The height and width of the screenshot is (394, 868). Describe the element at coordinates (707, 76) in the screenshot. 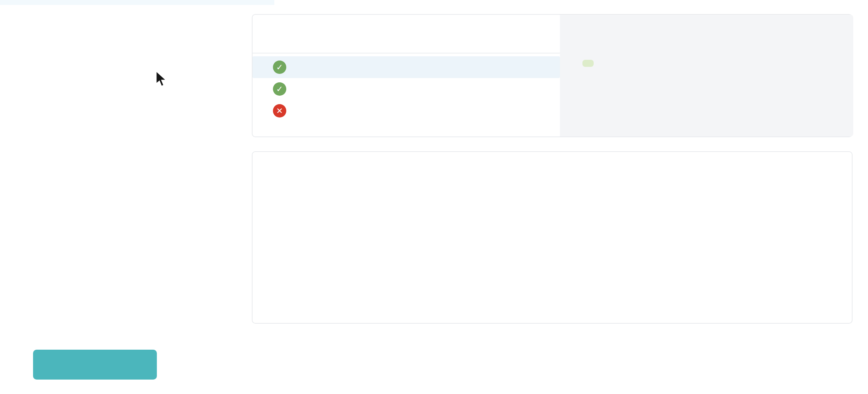

I see `check-detail-panel` at that location.